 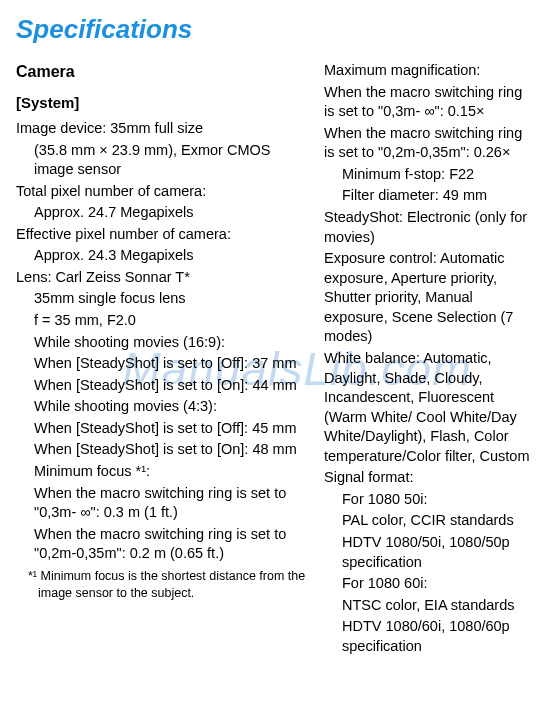 What do you see at coordinates (161, 103) in the screenshot?
I see `system-heading: [System]` at bounding box center [161, 103].